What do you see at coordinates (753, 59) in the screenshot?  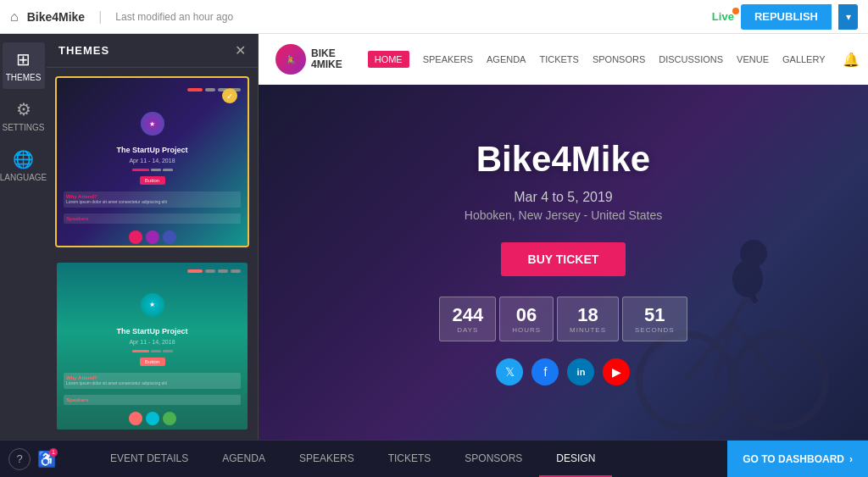 I see `nav-venue: VENUE` at bounding box center [753, 59].